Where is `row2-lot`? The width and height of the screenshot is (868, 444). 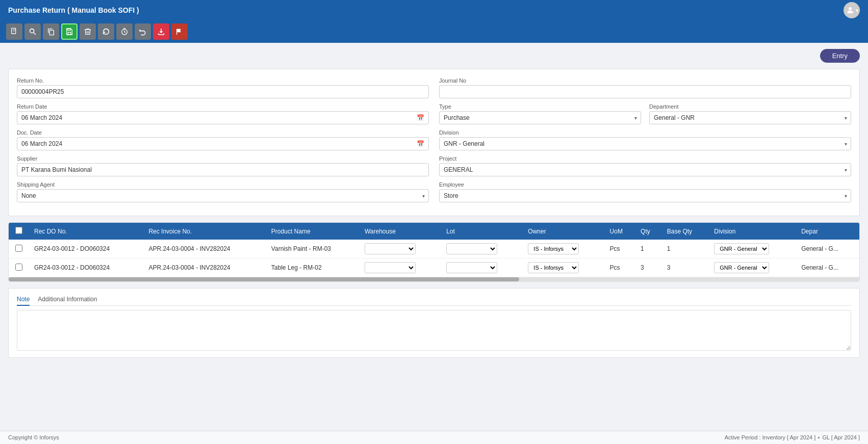
row2-lot is located at coordinates (482, 268).